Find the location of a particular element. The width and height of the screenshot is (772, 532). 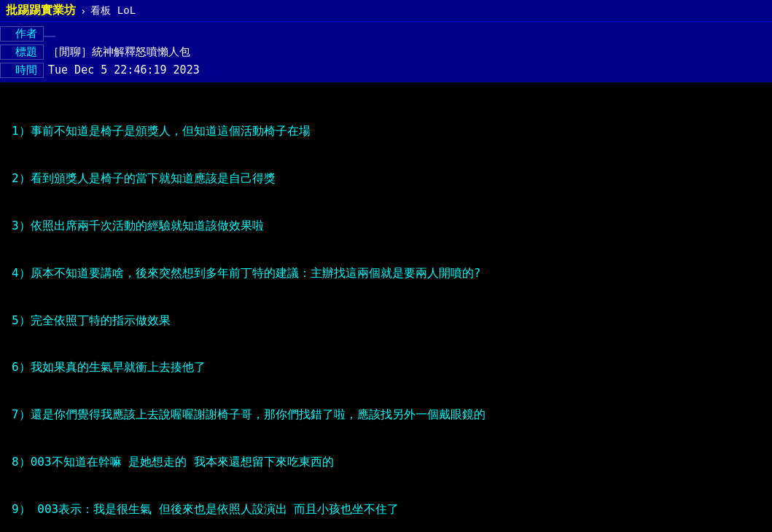

title-row: 標題 ［閒聊］統神解釋怒噴懶人包 is located at coordinates (386, 52).